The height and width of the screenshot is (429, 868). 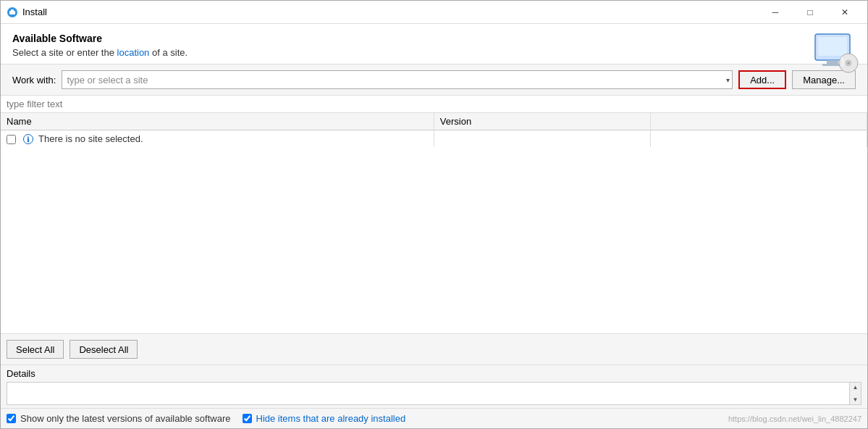 I want to click on select-all-button: Select All, so click(x=35, y=349).